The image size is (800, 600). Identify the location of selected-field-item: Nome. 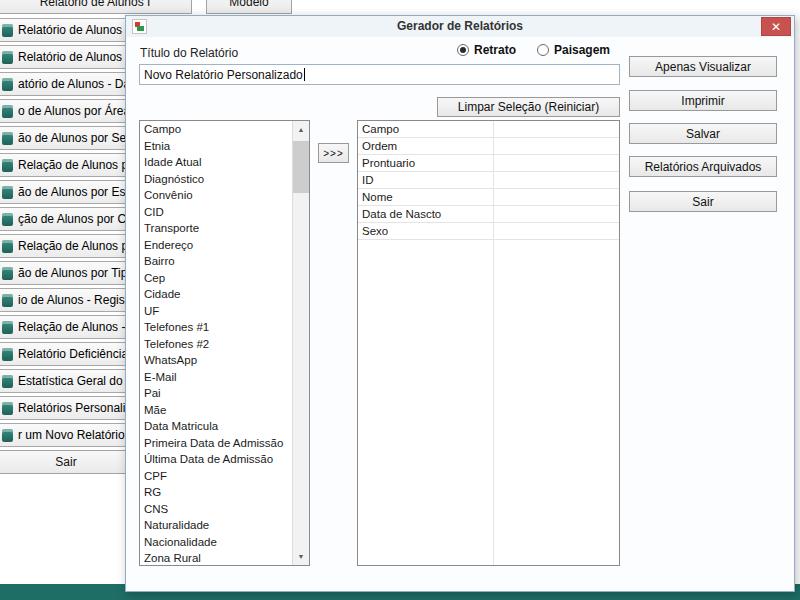
(488, 198).